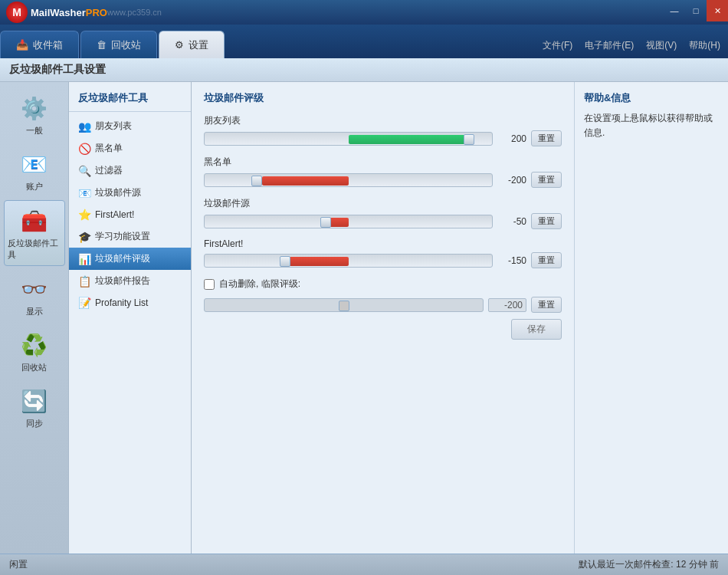 Image resolution: width=728 pixels, height=575 pixels. What do you see at coordinates (130, 259) in the screenshot?
I see `tool-spamrating: 📊 垃圾邮件评级` at bounding box center [130, 259].